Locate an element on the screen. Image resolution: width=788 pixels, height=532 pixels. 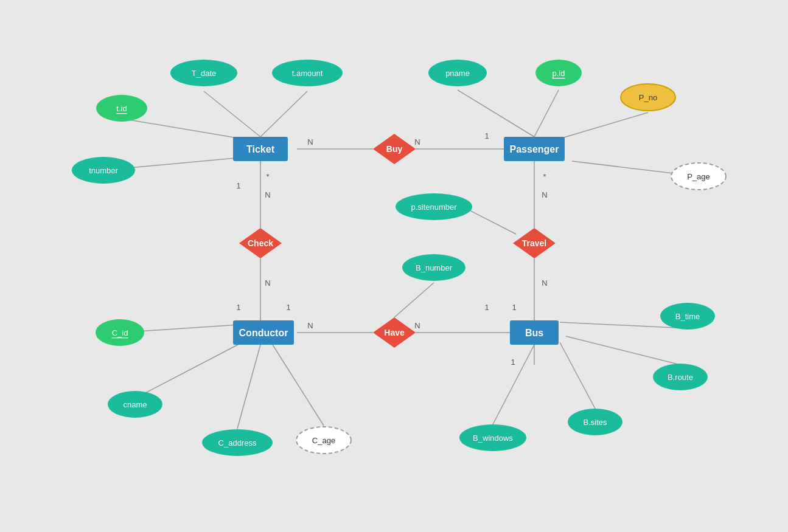
attr-b-route-label: B.route is located at coordinates (680, 377).